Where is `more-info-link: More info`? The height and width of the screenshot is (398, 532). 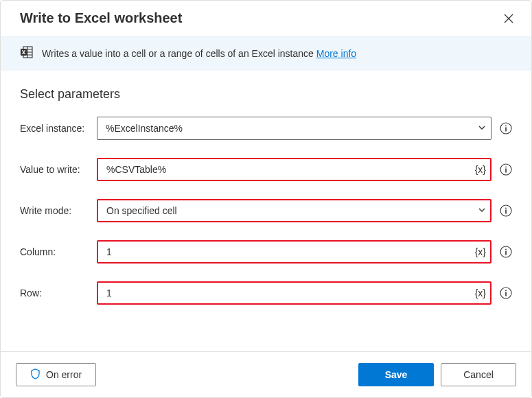 more-info-link: More info is located at coordinates (336, 54).